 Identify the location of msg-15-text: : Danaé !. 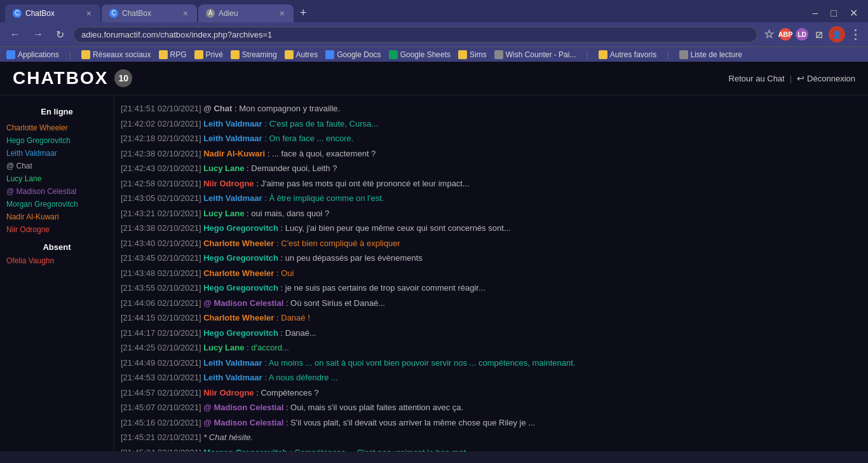
(294, 318).